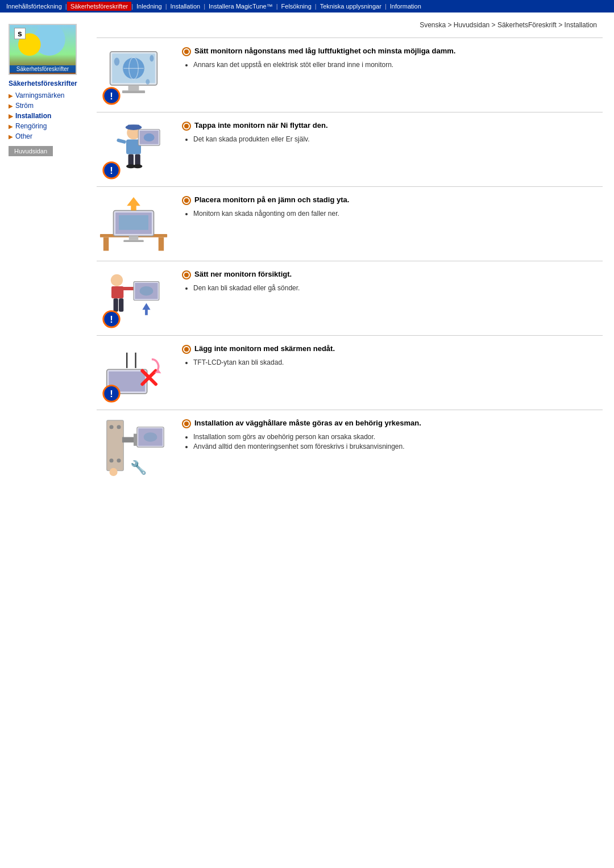 The width and height of the screenshot is (614, 868). Describe the element at coordinates (99, 6) in the screenshot. I see `nav-item-sakerhet: Säkerhetsföreskrifter` at that location.